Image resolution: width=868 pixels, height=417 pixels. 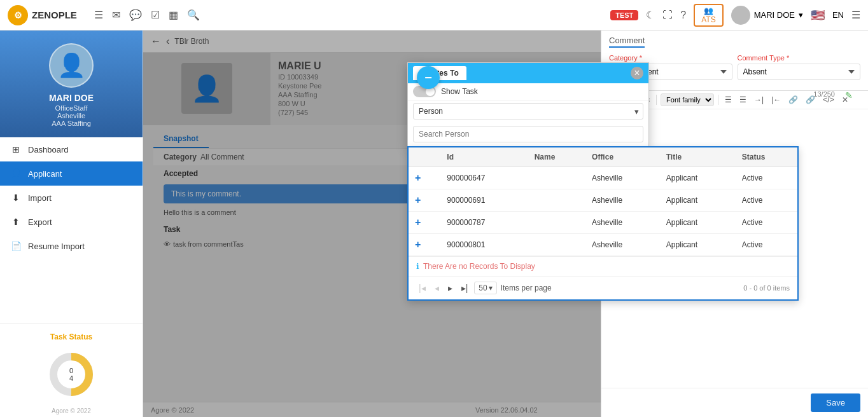 What do you see at coordinates (824, 94) in the screenshot?
I see `char-count: 13/250` at bounding box center [824, 94].